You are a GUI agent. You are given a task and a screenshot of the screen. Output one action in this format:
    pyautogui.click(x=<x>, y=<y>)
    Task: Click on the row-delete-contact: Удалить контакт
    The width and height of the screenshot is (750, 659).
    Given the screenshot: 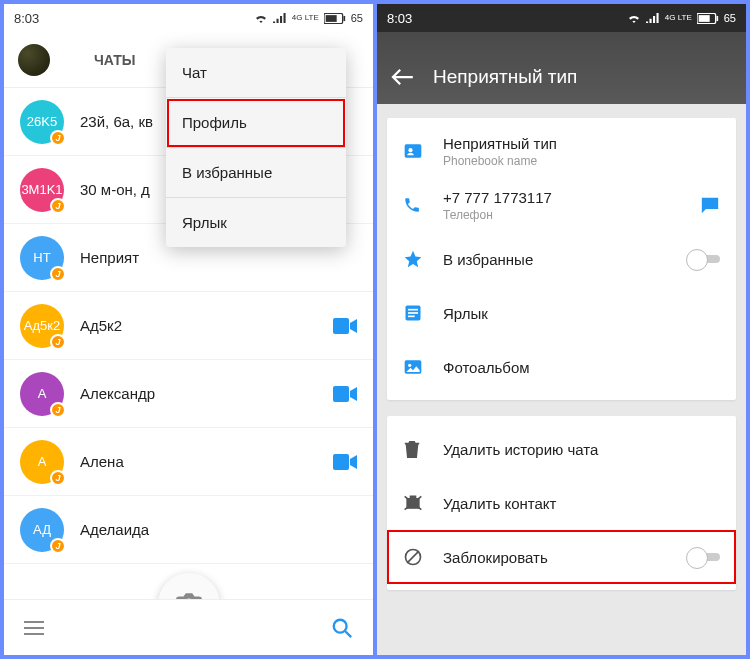 What is the action you would take?
    pyautogui.click(x=562, y=503)
    